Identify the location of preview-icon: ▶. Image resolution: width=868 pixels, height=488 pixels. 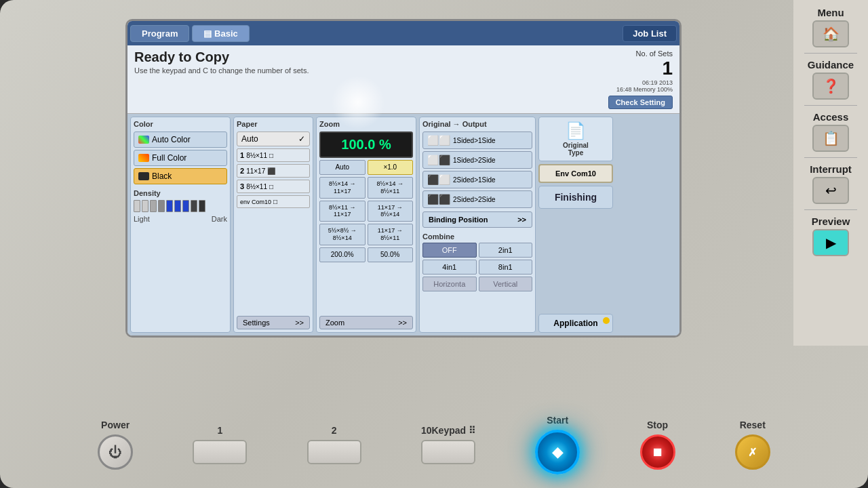
(831, 243).